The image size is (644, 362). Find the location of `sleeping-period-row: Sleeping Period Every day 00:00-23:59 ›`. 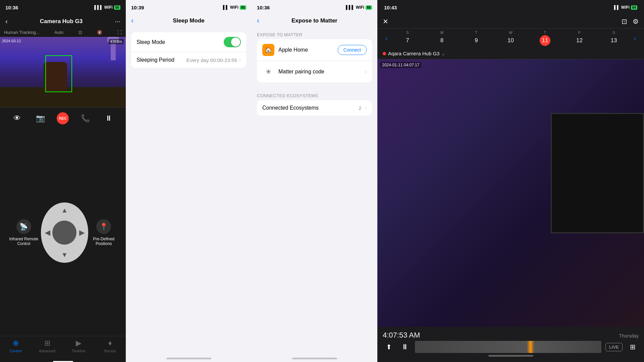

sleeping-period-row: Sleeping Period Every day 00:00-23:59 › is located at coordinates (189, 60).